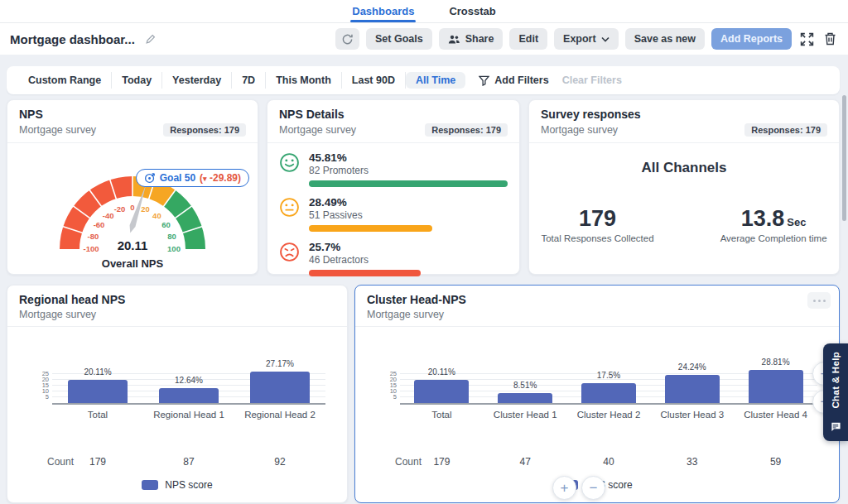 This screenshot has height=504, width=848. I want to click on clear-filters-button: Clear Filters, so click(592, 80).